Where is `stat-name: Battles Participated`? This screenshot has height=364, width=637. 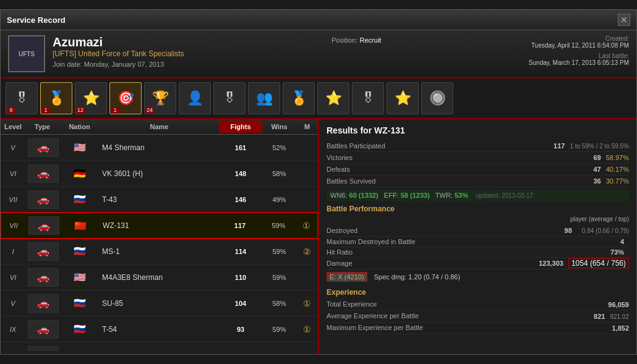 stat-name: Battles Participated is located at coordinates (356, 146).